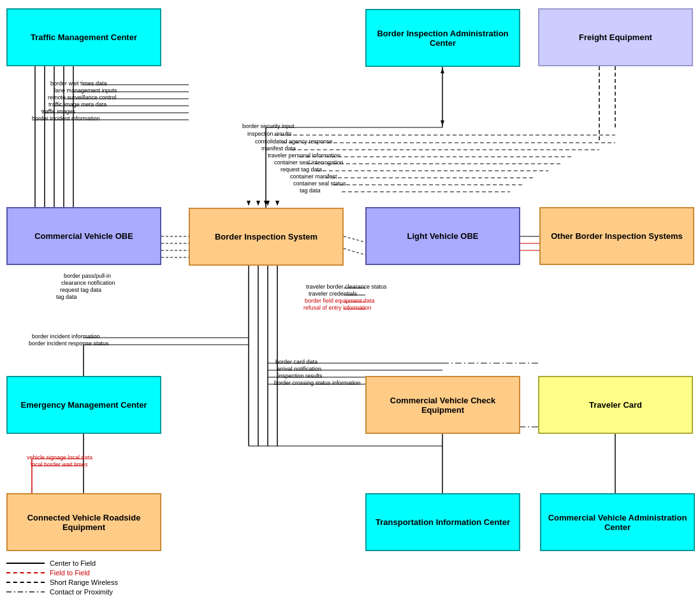  I want to click on legend-item-center-field: Center to Field, so click(62, 563).